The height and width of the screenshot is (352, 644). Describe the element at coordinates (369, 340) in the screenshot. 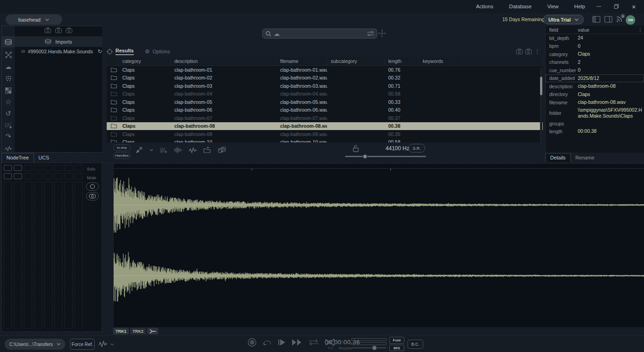

I see `progress-bar-top` at that location.